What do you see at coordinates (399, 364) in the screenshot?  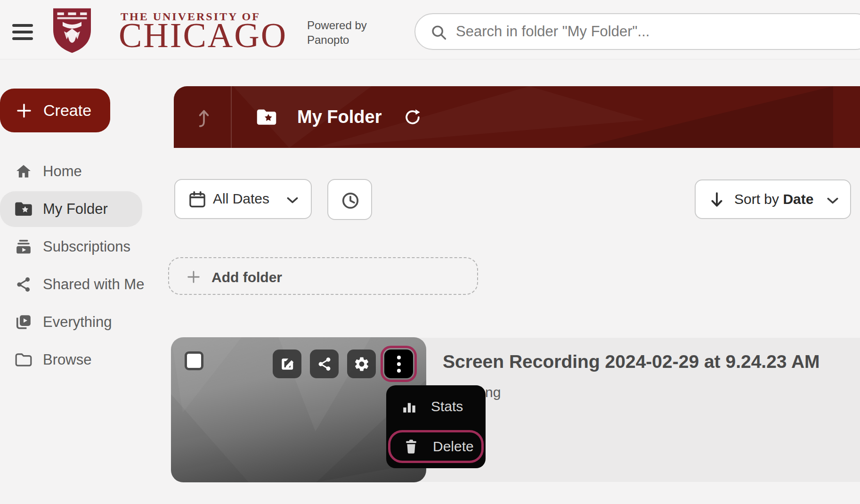 I see `kebab-menu-icon` at bounding box center [399, 364].